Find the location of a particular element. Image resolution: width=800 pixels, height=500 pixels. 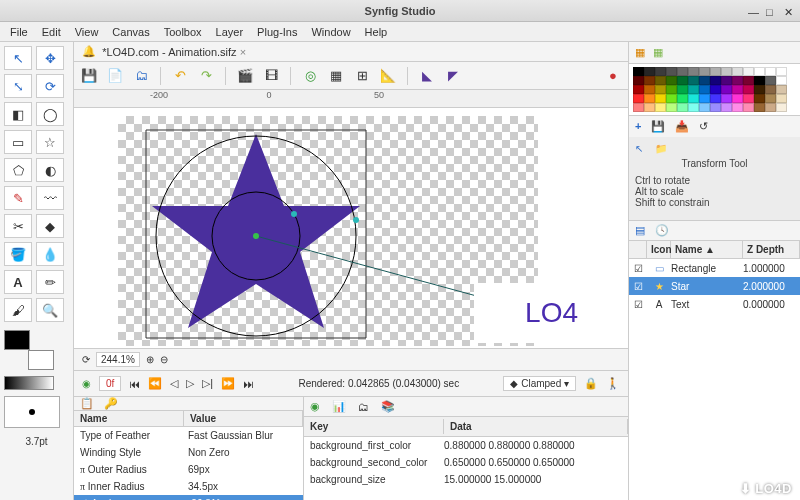

maximize-icon: □ is located at coordinates (771, 11).